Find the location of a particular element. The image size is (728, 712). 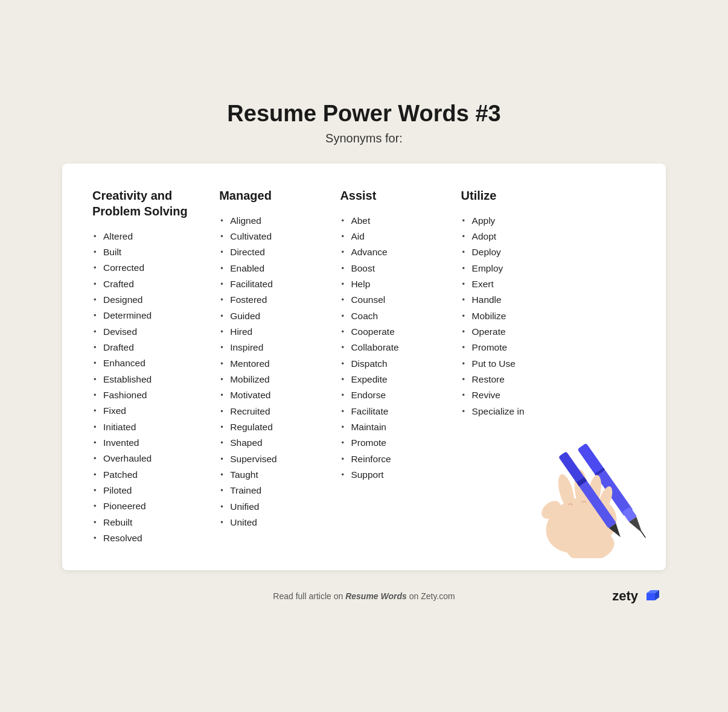

list-item: Coach is located at coordinates (397, 316).